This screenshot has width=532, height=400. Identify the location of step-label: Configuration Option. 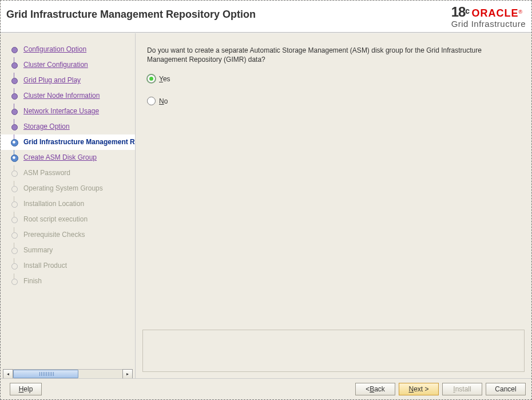
(55, 49).